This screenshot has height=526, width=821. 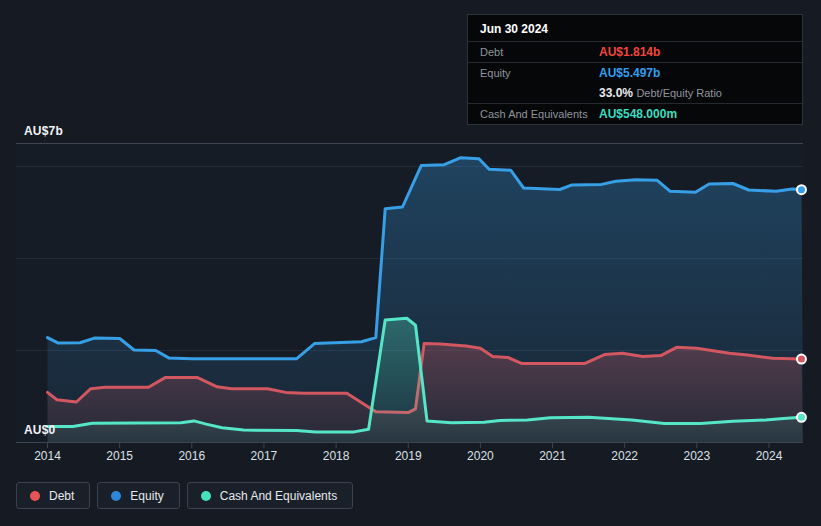 What do you see at coordinates (635, 94) in the screenshot?
I see `tooltip-ratio-row: 33.0% Debt/Equity Ratio` at bounding box center [635, 94].